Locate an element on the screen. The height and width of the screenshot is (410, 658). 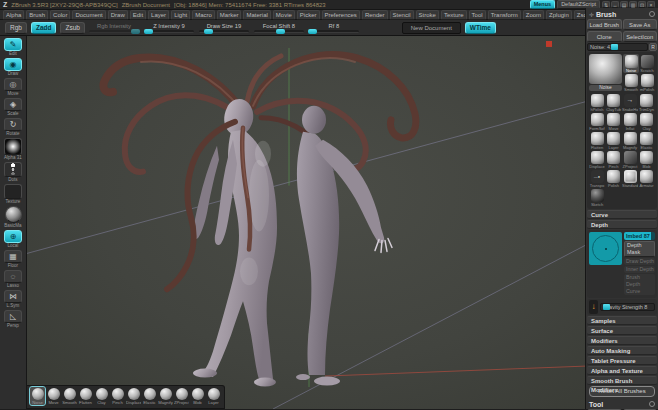
noise-slider: Noise: 41 is located at coordinates (618, 47).